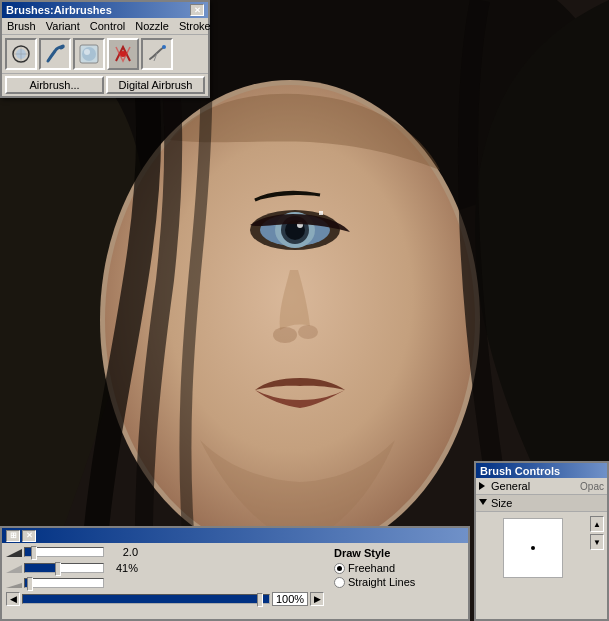 This screenshot has height=621, width=609. I want to click on straight-lines-radio, so click(340, 582).